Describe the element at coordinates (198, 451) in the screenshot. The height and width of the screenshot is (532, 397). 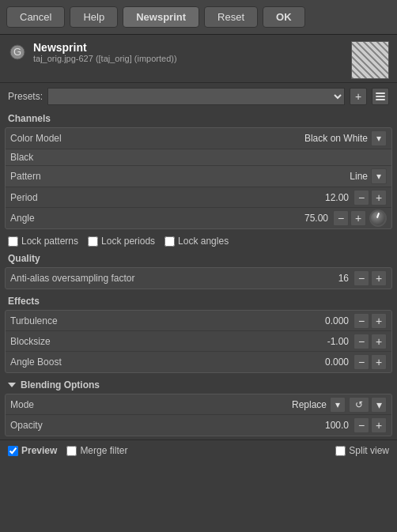
I see `bottom-bar: Preview Merge filter Split view` at that location.